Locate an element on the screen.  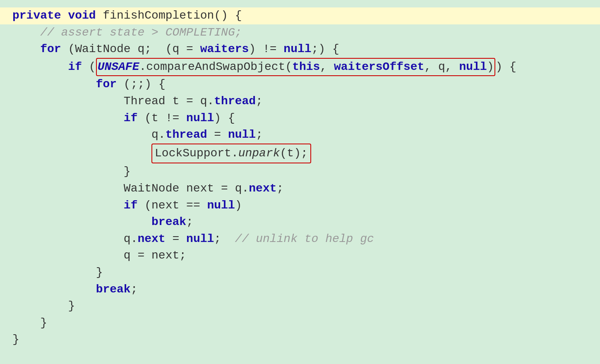
comment-assert: // assert state > COMPLETING; is located at coordinates (141, 32).